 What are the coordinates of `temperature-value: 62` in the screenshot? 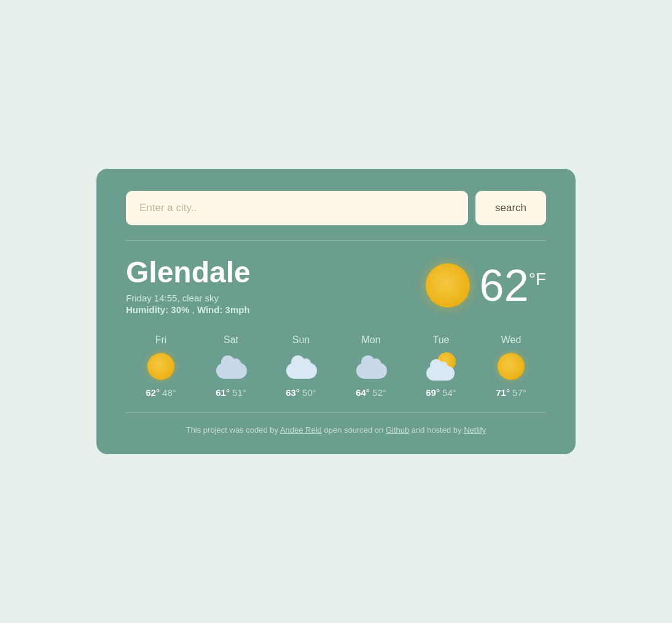 It's located at (504, 285).